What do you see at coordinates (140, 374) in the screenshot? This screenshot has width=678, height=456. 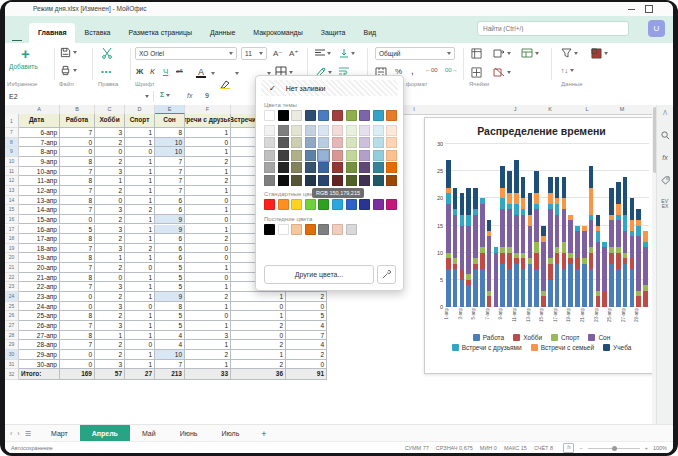 I see `cell: 27` at bounding box center [140, 374].